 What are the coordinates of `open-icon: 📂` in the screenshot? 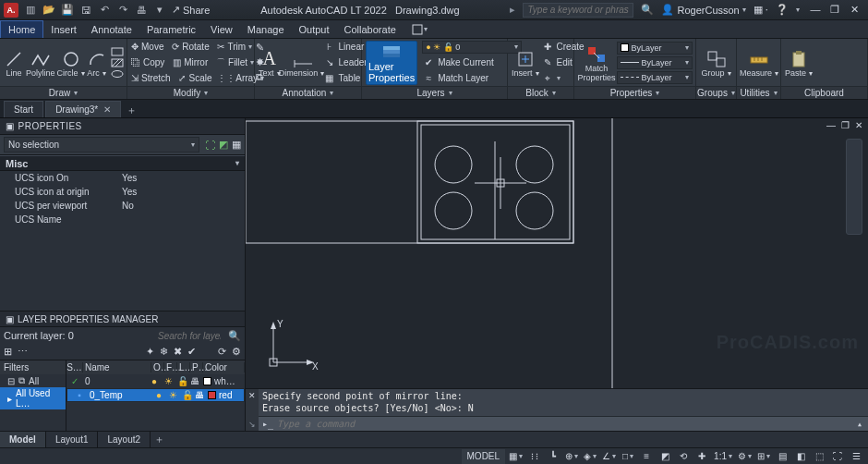 It's located at (49, 10).